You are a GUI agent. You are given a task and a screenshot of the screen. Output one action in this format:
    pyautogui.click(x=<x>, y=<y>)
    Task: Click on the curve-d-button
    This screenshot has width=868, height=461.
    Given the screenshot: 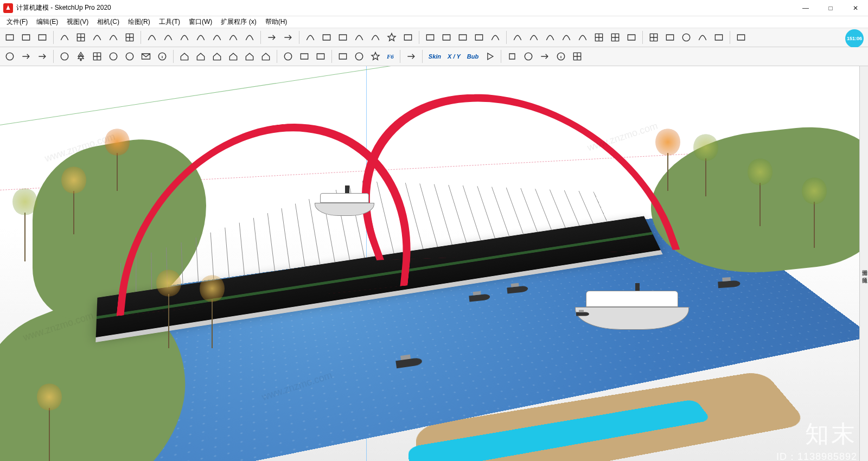 What is the action you would take?
    pyautogui.click(x=201, y=37)
    